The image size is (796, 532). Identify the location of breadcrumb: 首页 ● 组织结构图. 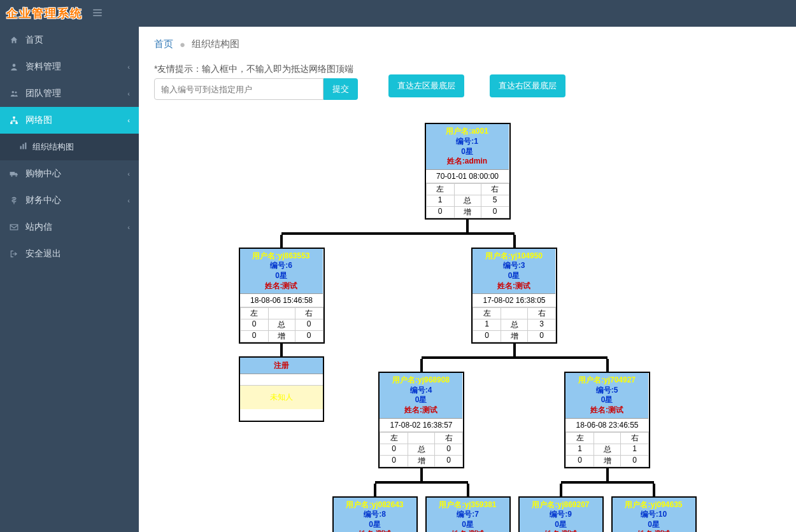
(467, 45).